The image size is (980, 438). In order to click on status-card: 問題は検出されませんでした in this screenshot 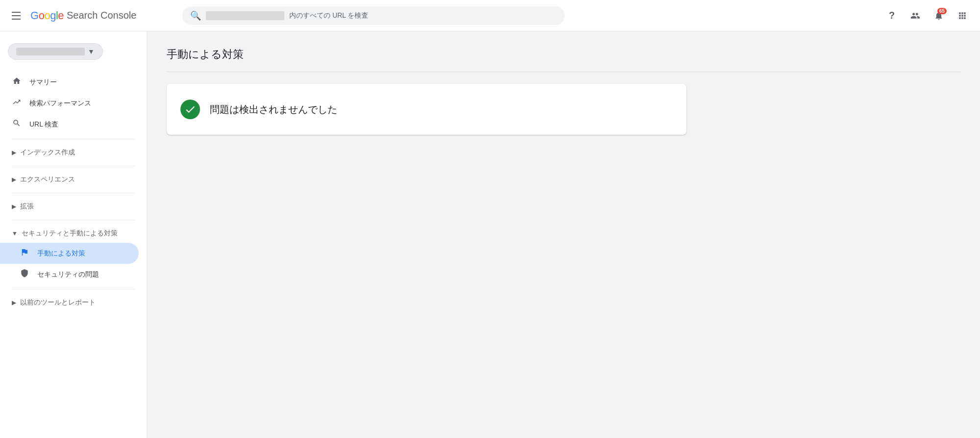, I will do `click(427, 109)`.